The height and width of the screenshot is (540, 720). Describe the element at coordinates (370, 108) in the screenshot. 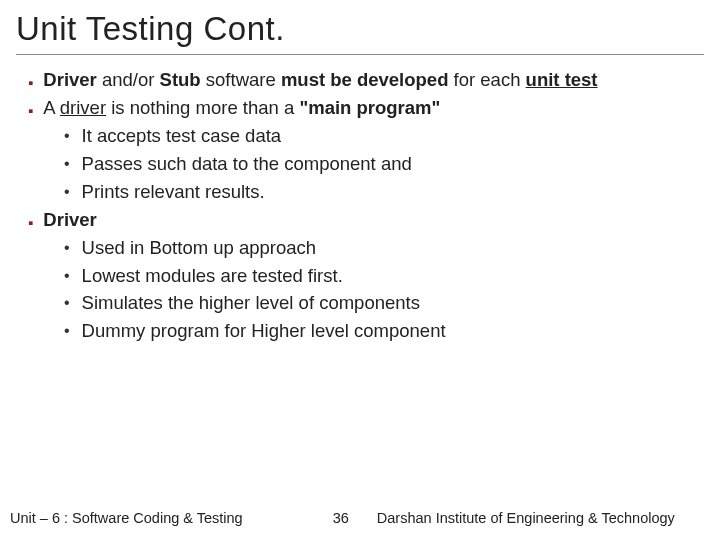

I see `text-main-program: "main program"` at that location.